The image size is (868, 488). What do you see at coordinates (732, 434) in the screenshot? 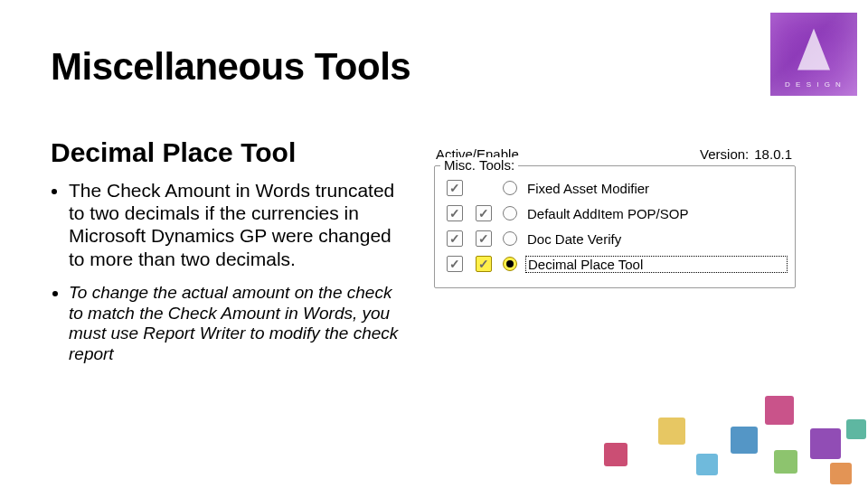
I see `decorative-squares` at bounding box center [732, 434].